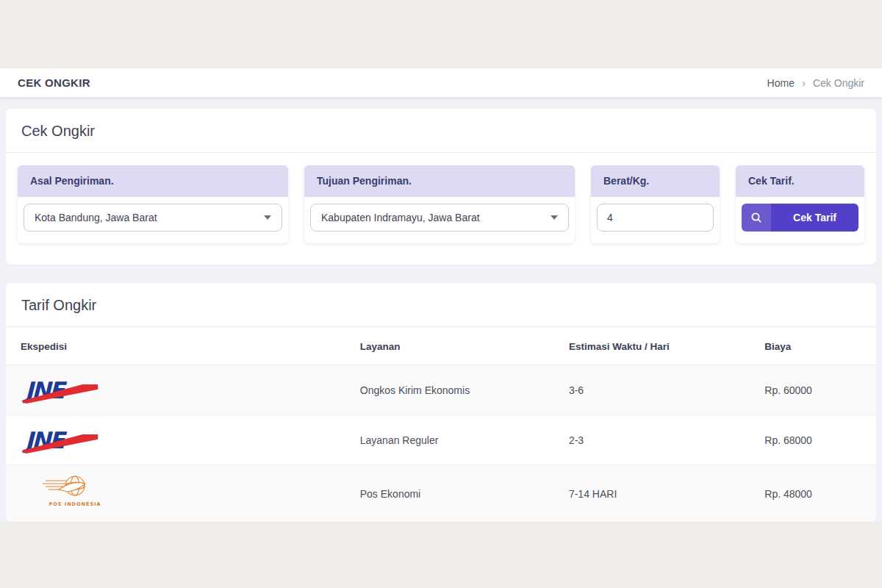 The width and height of the screenshot is (882, 588). I want to click on origin-label: Asal Pengiriman., so click(153, 181).